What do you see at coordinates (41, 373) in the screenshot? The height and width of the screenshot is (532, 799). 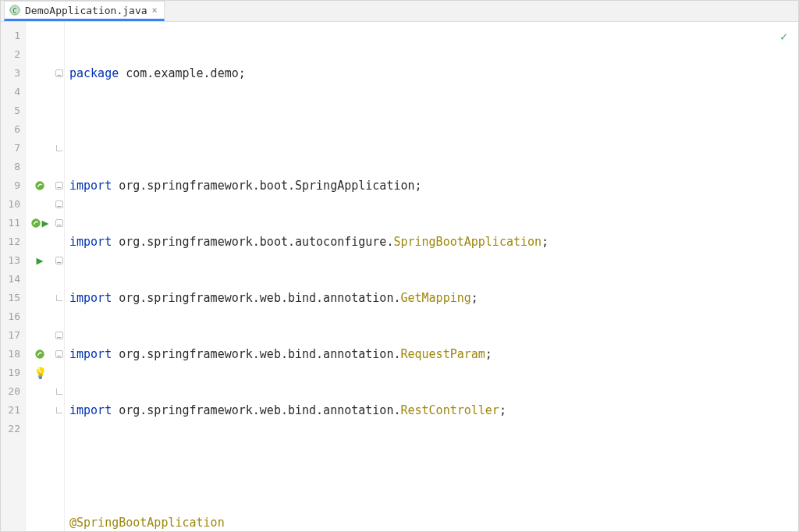 I see `intention-bulb-icon: 💡` at bounding box center [41, 373].